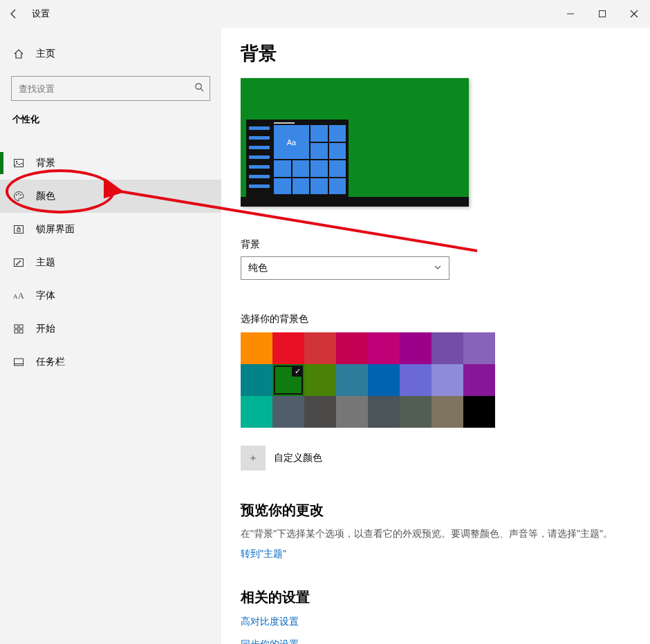  I want to click on plus-icon: ＋, so click(253, 458).